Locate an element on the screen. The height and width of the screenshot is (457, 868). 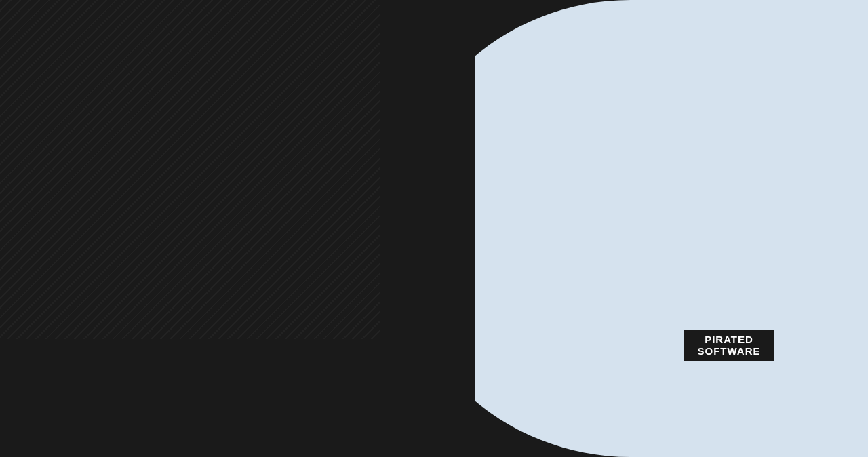
pirated-label-line-2: SOFTWARE is located at coordinates (729, 351).